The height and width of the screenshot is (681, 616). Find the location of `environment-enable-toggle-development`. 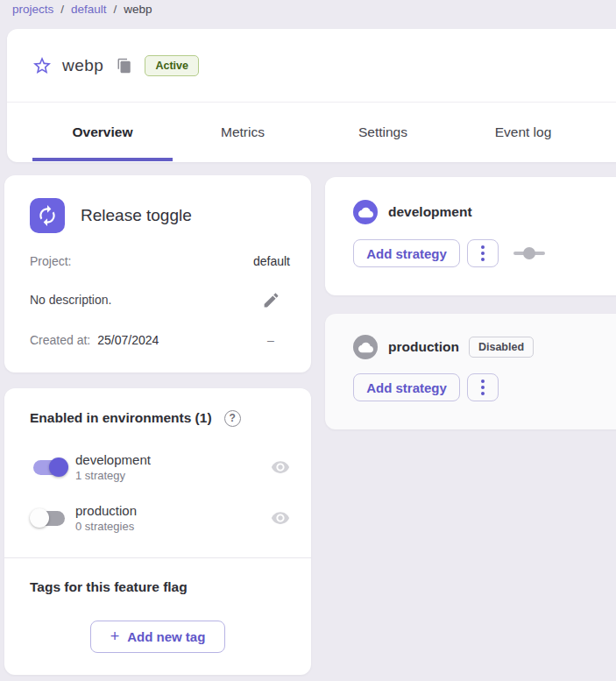

environment-enable-toggle-development is located at coordinates (529, 253).